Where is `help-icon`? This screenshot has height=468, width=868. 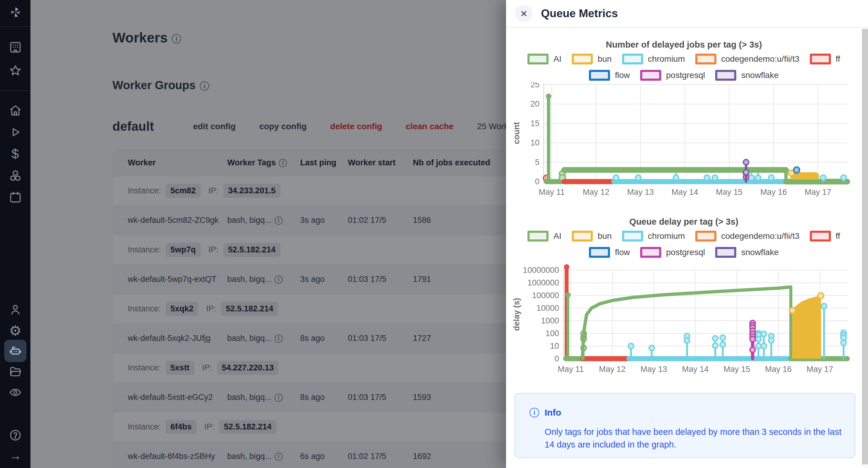
help-icon is located at coordinates (16, 435).